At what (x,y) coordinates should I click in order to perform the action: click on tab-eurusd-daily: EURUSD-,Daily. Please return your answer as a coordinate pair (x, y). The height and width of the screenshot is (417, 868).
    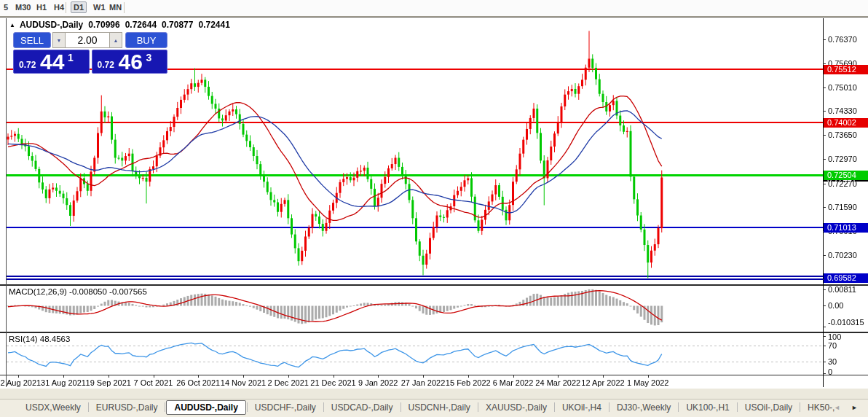
    Looking at the image, I should click on (127, 408).